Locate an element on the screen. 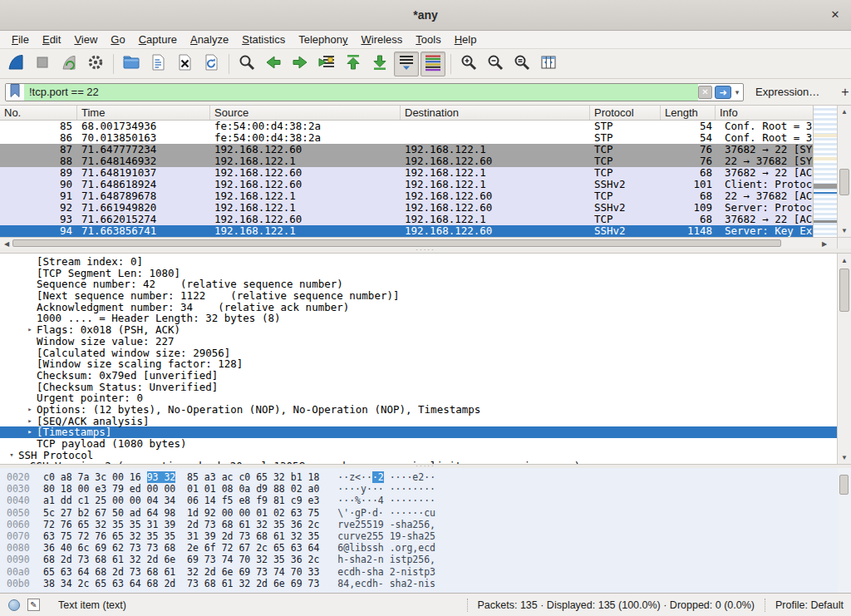 This screenshot has height=616, width=851. hex-row: 00505c 27 b2 67 50 ad 64 98 1d 92 00 00 … is located at coordinates (426, 513).